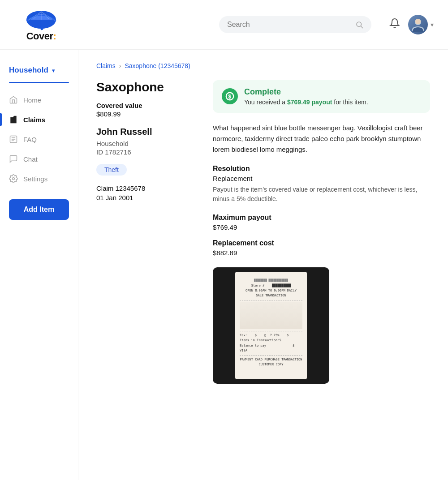 The width and height of the screenshot is (448, 480). Describe the element at coordinates (157, 66) in the screenshot. I see `breadcrumb-current: Saxophone (12345678)` at that location.